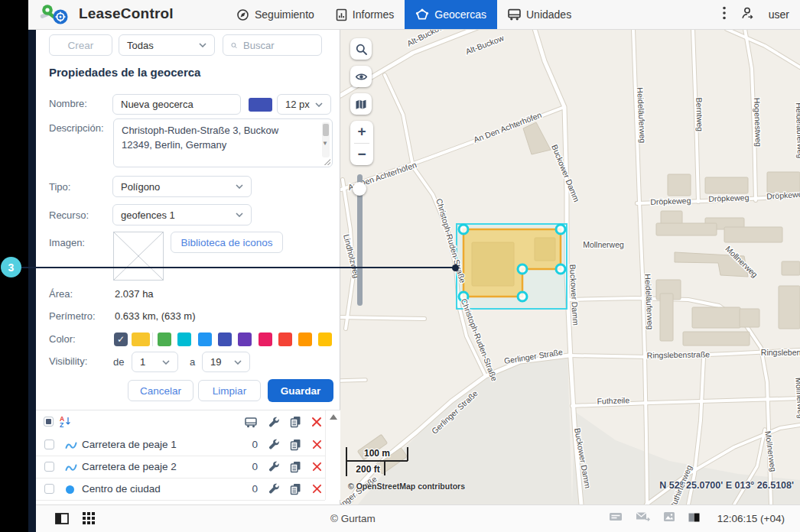 This screenshot has height=532, width=800. What do you see at coordinates (278, 46) in the screenshot?
I see `search-input` at bounding box center [278, 46].